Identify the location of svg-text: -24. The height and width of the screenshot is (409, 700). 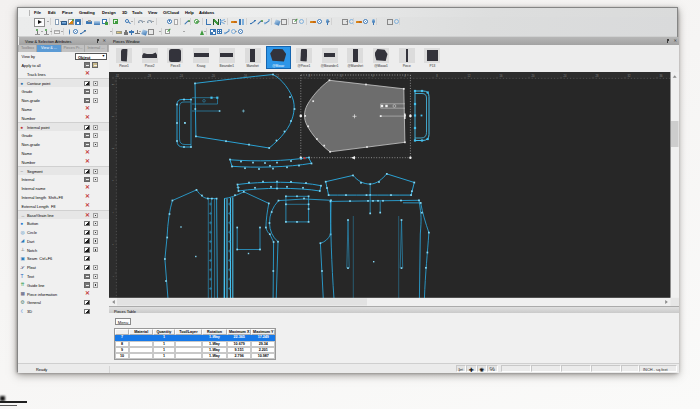
(181, 76).